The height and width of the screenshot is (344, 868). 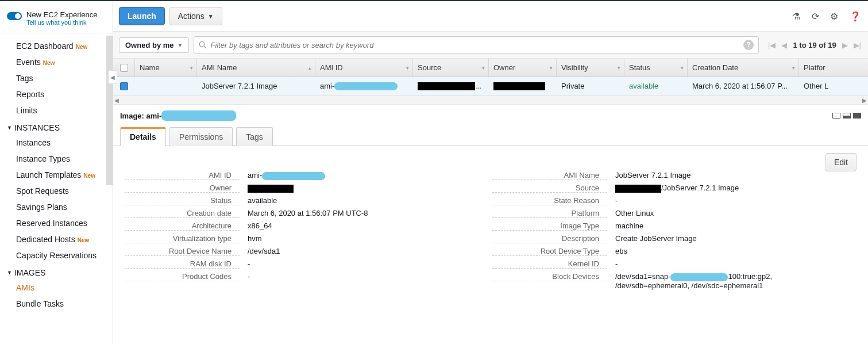 What do you see at coordinates (84, 240) in the screenshot?
I see `new-badge: New` at bounding box center [84, 240].